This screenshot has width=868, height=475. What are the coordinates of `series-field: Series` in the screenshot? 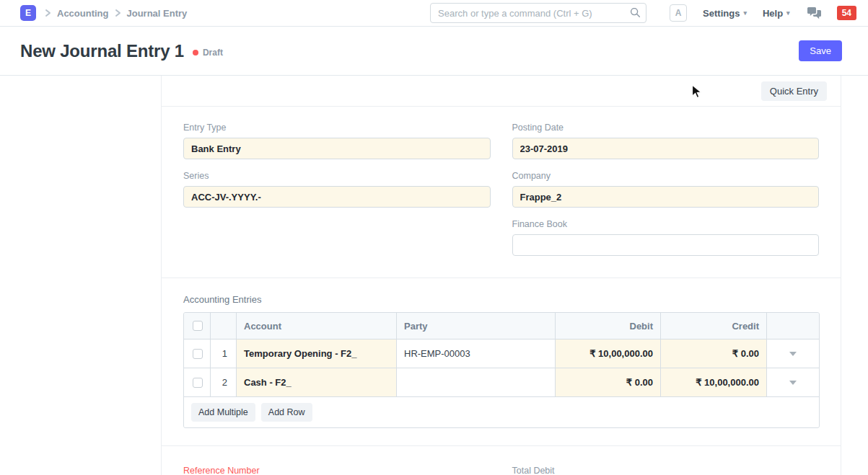 It's located at (337, 189).